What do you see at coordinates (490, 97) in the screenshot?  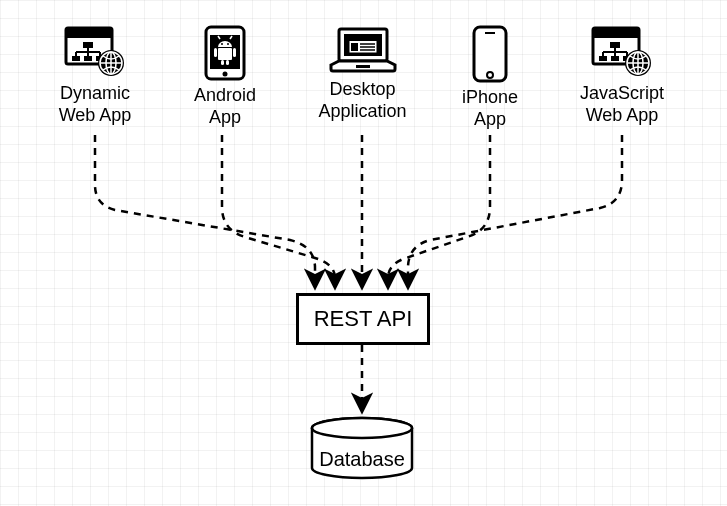 I see `client-label-line1: iPhone` at bounding box center [490, 97].